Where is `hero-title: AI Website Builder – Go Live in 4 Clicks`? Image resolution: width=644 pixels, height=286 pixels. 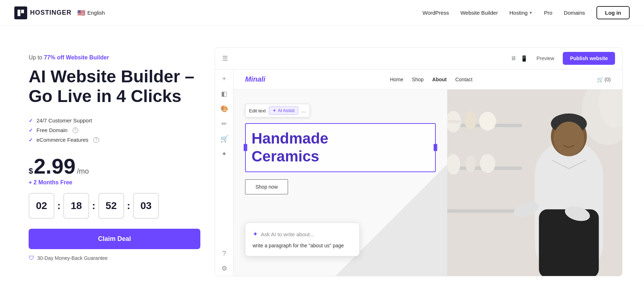
hero-title: AI Website Builder – Go Live in 4 Clicks is located at coordinates (114, 86).